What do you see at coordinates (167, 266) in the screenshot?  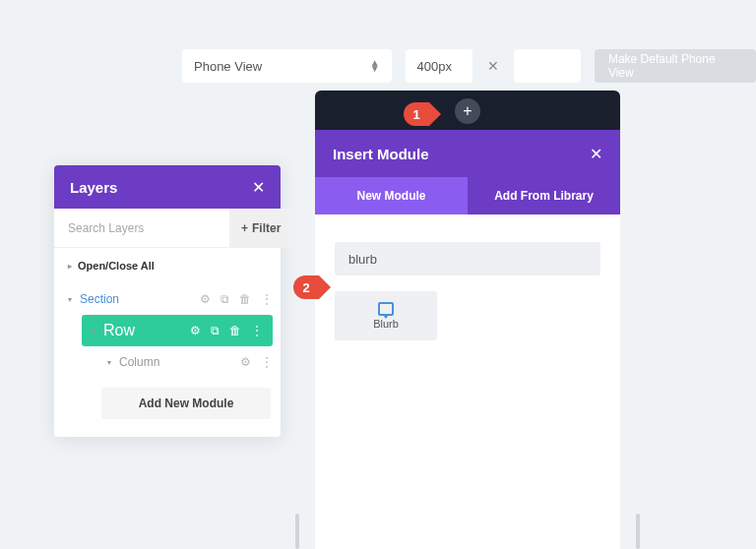 I see `open-close-all: ▸Open/Close All` at bounding box center [167, 266].